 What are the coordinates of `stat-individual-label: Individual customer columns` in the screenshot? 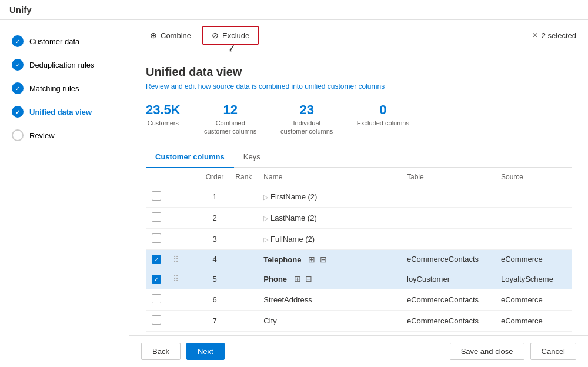 It's located at (307, 127).